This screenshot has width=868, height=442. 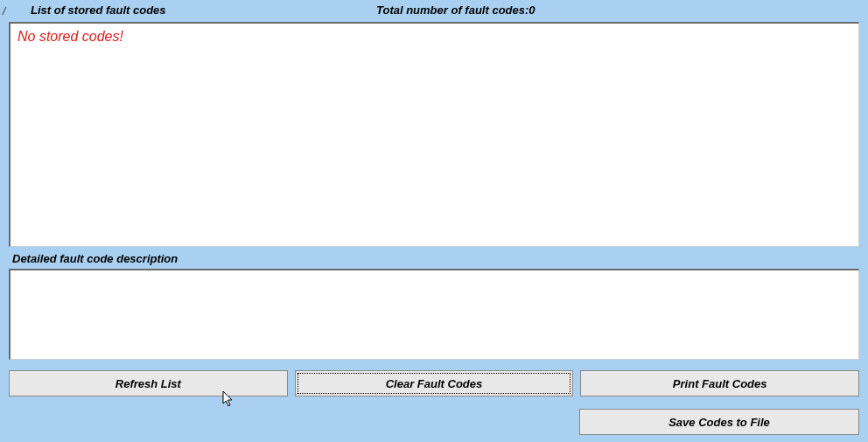 I want to click on total-count-label: Total number of fault codes:0, so click(x=456, y=11).